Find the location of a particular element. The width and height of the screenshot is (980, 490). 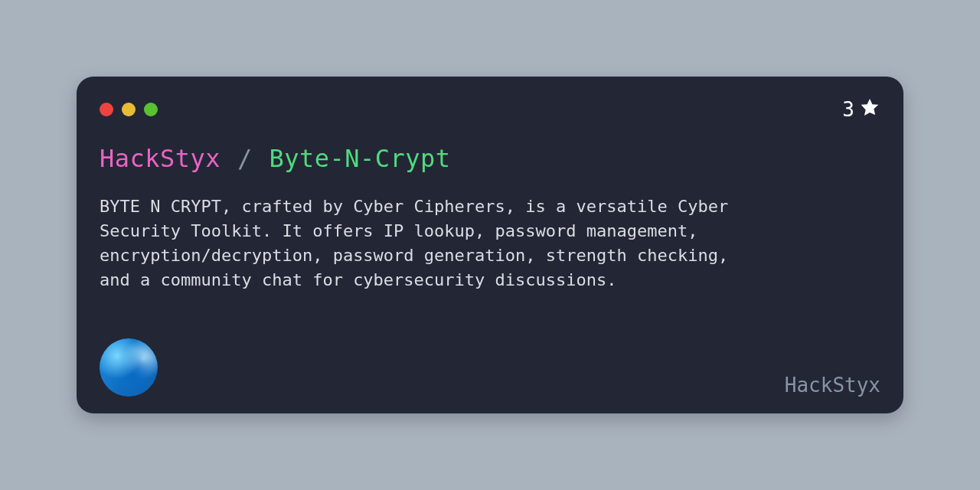

close-icon is located at coordinates (106, 109).